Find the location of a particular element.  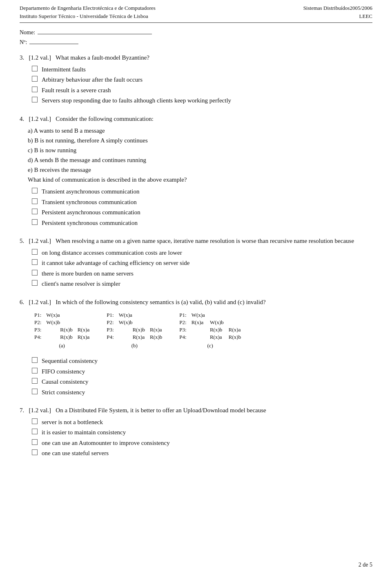

consistency-table-c: P1: W(x)a P2: R(x)a W(x)b P3: R( is located at coordinates (210, 330).